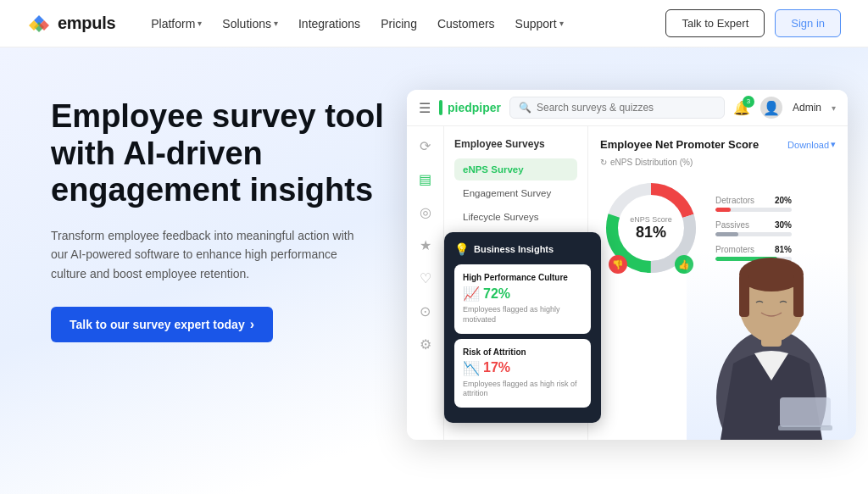  I want to click on nav-links: Platform ▾ Solutions ▾ Integrations Pric…, so click(403, 24).